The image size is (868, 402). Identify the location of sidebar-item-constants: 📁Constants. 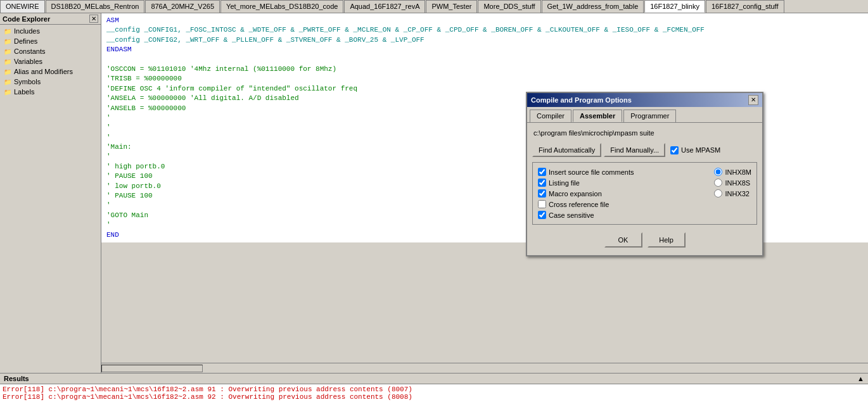
(51, 51).